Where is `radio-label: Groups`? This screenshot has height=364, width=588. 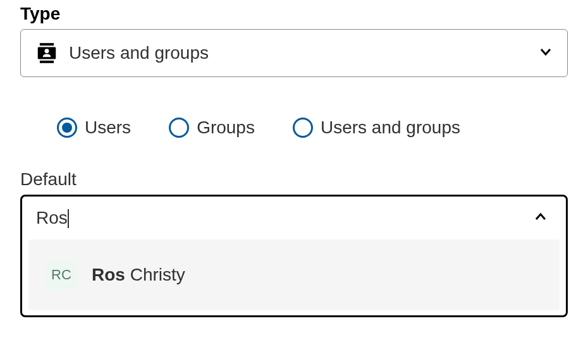
radio-label: Groups is located at coordinates (226, 128).